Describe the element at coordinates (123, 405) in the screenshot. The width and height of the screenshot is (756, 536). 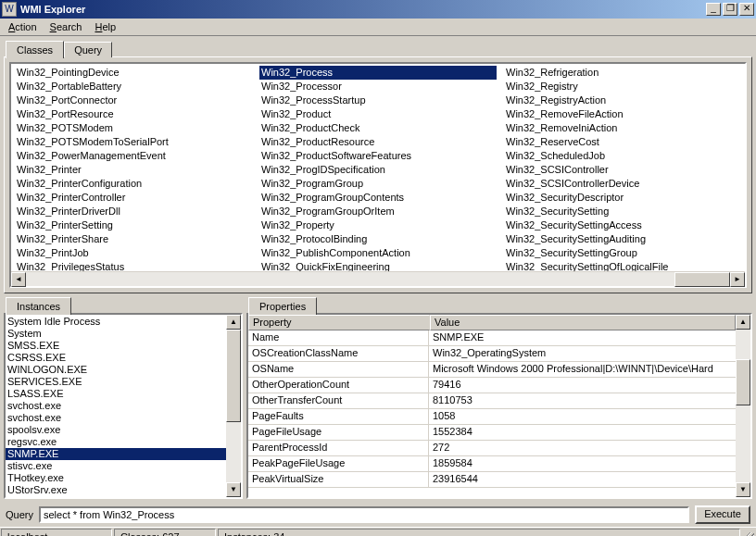
I see `instances-listbox: System Idle ProcessSystemSMSS.EXECSRSS.E…` at that location.